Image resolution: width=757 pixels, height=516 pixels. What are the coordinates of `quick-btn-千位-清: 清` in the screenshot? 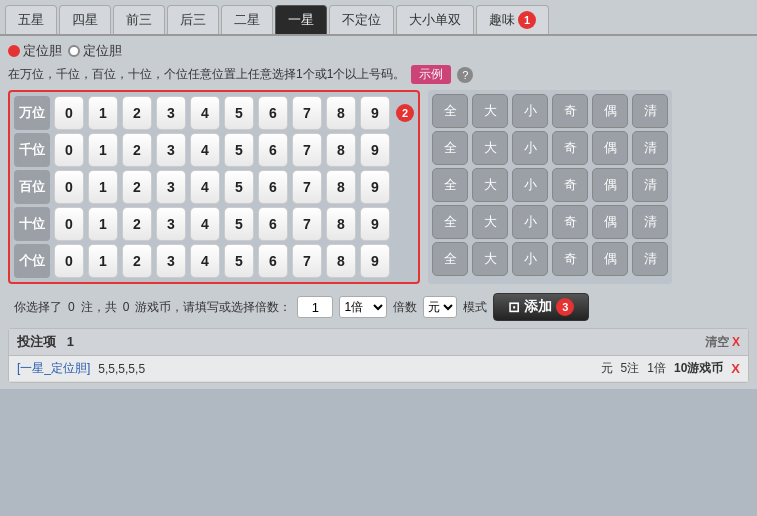 It's located at (650, 148).